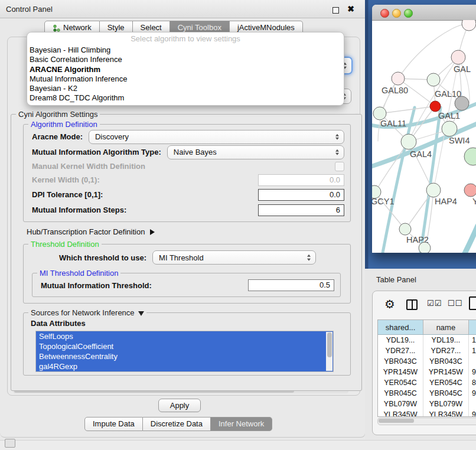  I want to click on list-scrollbar-thumb, so click(330, 345).